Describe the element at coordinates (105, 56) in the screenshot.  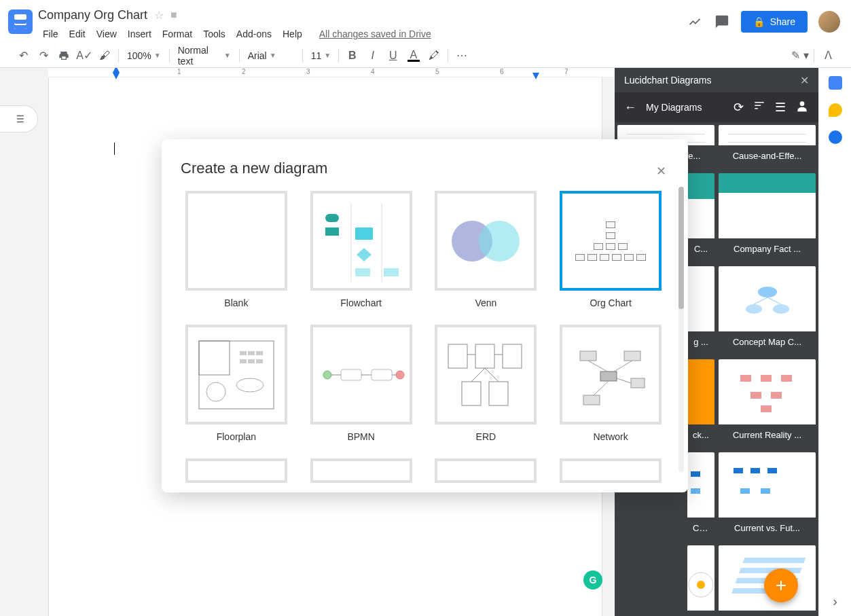
I see `paint-format-button: 🖌` at that location.